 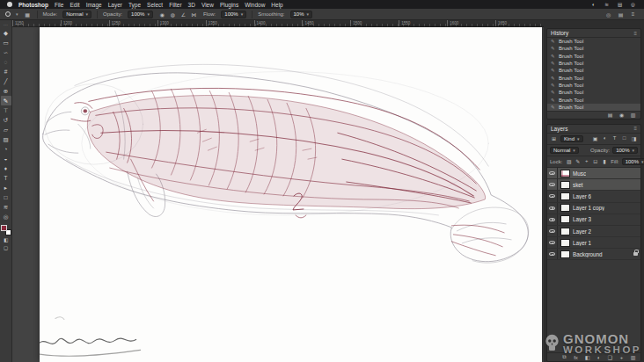 I want to click on app-name: Photoshop, so click(x=33, y=5).